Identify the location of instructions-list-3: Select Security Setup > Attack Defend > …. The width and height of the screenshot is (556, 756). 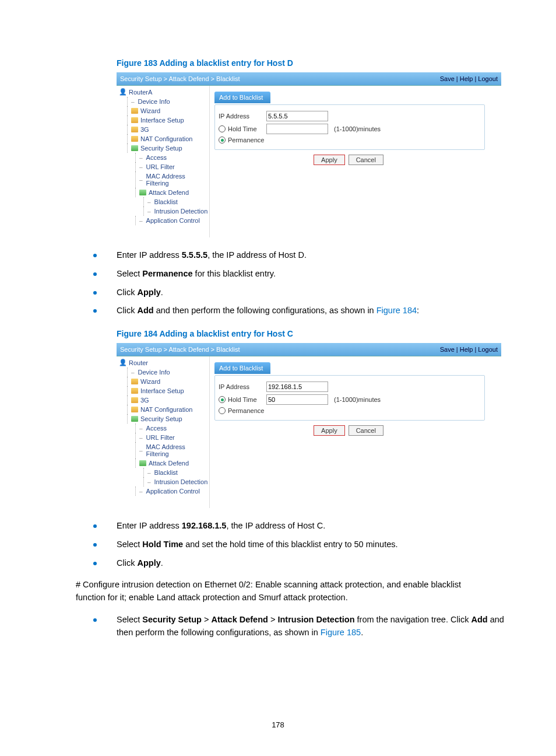
(307, 626).